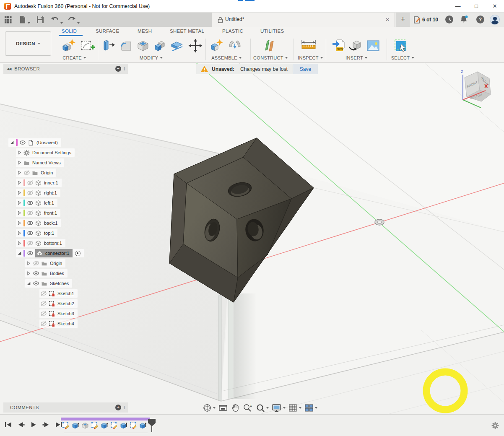 The image size is (504, 436). What do you see at coordinates (426, 20) in the screenshot?
I see `version-indicator: 6 of 10` at bounding box center [426, 20].